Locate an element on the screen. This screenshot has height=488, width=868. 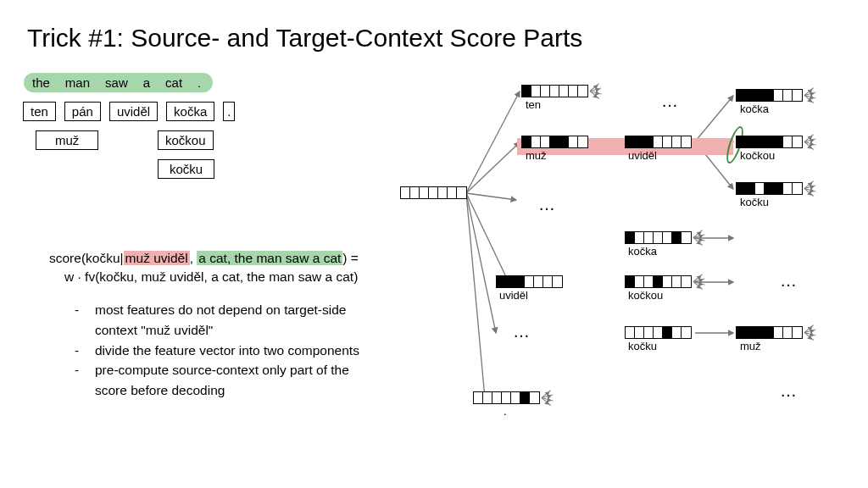
word-box: muž is located at coordinates (67, 141).